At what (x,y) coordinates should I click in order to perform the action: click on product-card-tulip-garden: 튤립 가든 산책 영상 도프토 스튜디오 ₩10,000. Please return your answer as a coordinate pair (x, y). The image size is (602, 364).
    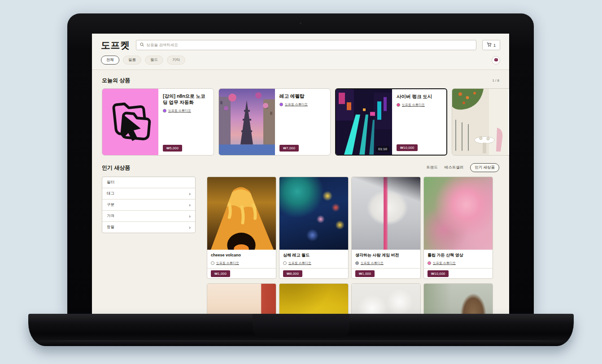
    Looking at the image, I should click on (458, 228).